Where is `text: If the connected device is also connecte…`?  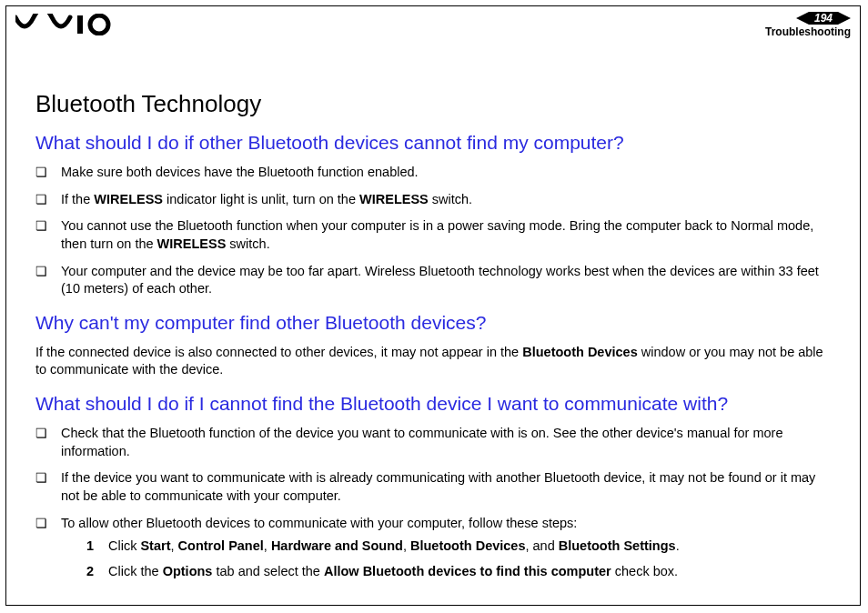
text: If the connected device is also connecte… is located at coordinates (278, 352).